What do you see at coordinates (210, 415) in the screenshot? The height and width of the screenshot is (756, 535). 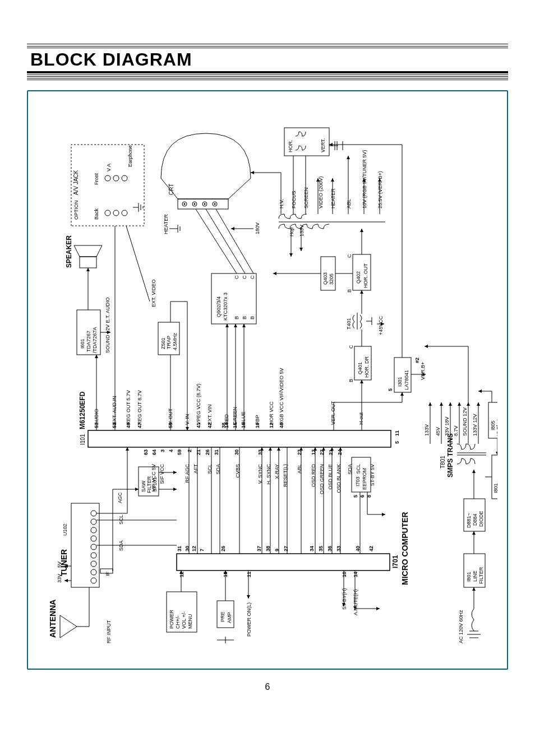 I see `svg-text: EXT. VIN` at bounding box center [210, 415].